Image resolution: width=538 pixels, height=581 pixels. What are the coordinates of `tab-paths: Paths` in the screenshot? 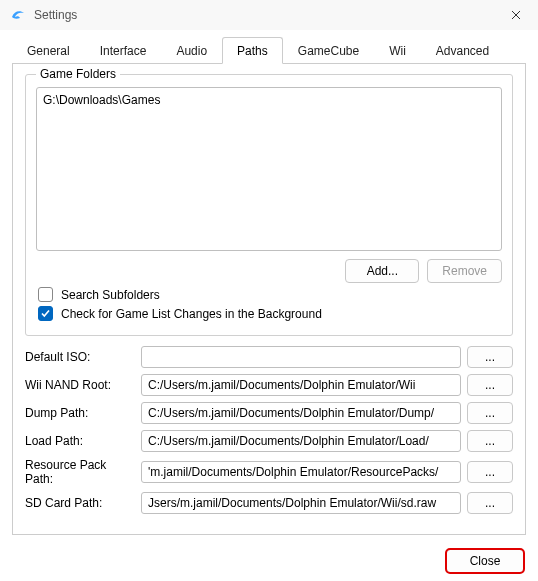 It's located at (252, 50).